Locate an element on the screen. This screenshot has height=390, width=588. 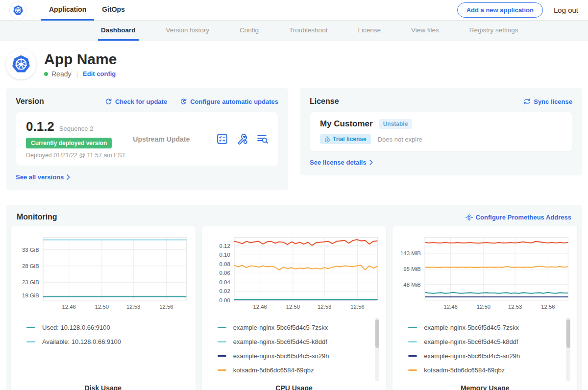
sync-icon is located at coordinates (527, 101).